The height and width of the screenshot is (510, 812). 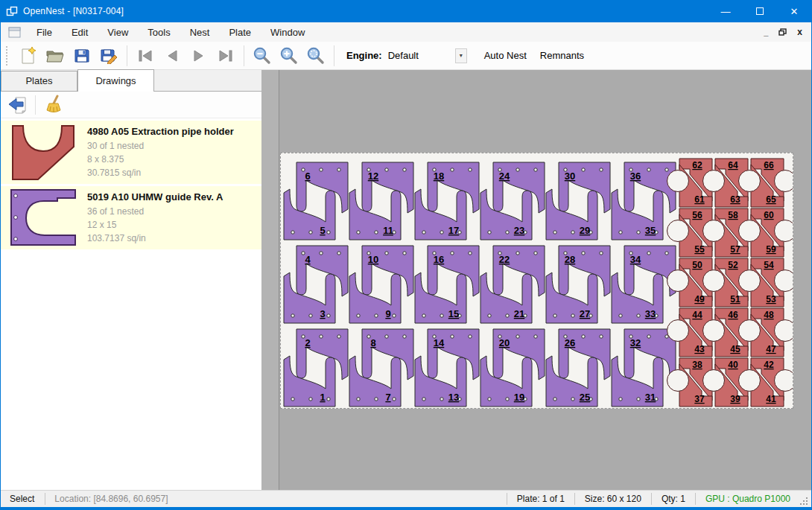 What do you see at coordinates (82, 56) in the screenshot?
I see `save-button` at bounding box center [82, 56].